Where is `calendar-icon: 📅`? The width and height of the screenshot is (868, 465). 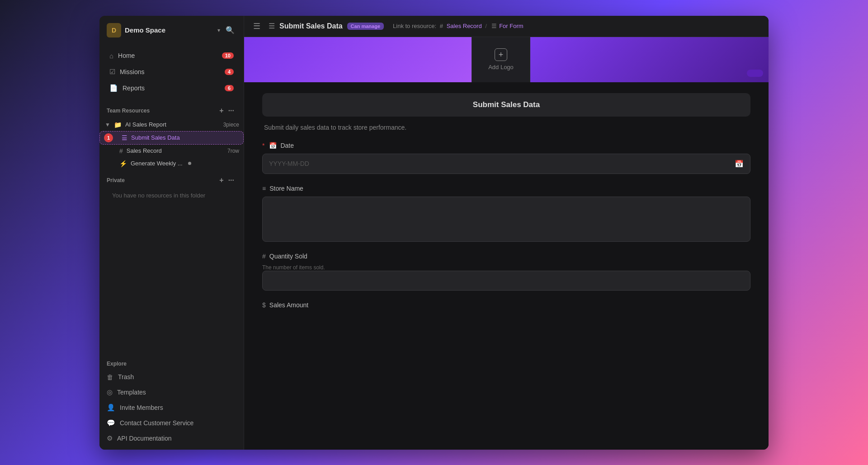 calendar-icon: 📅 is located at coordinates (739, 164).